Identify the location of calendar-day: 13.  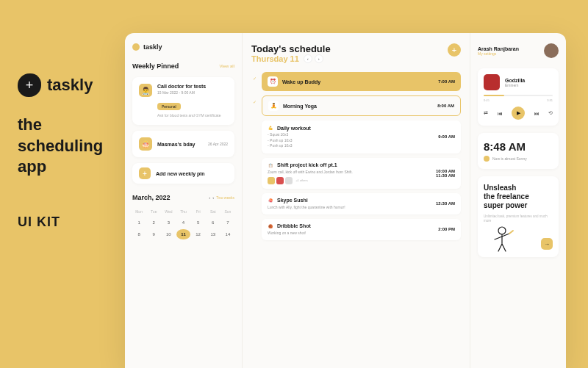
(213, 234).